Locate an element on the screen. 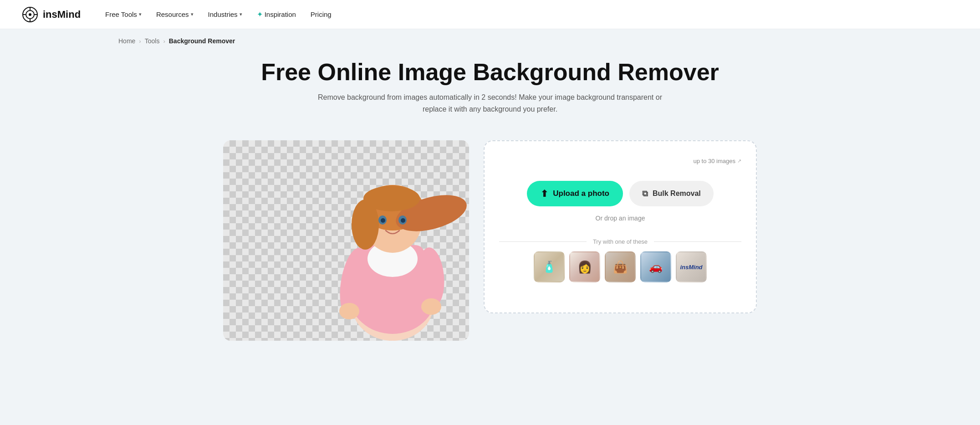 The image size is (980, 425). drop-text: Or drop an image is located at coordinates (620, 218).